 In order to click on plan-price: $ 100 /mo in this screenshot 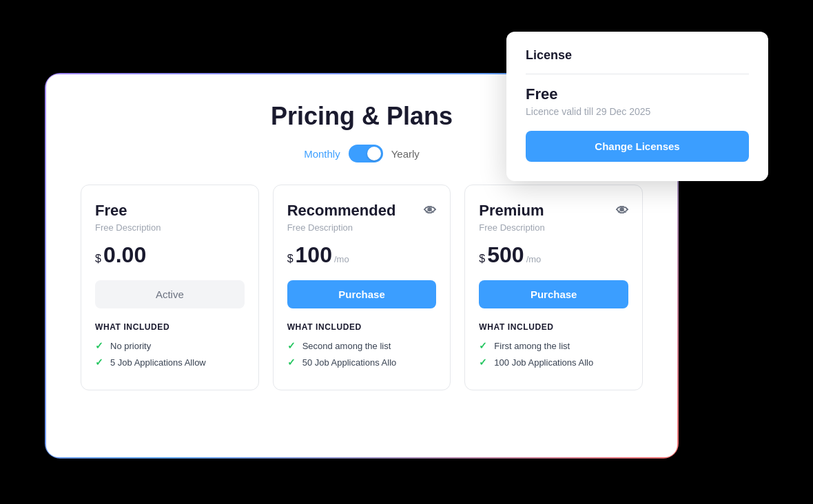, I will do `click(362, 255)`.